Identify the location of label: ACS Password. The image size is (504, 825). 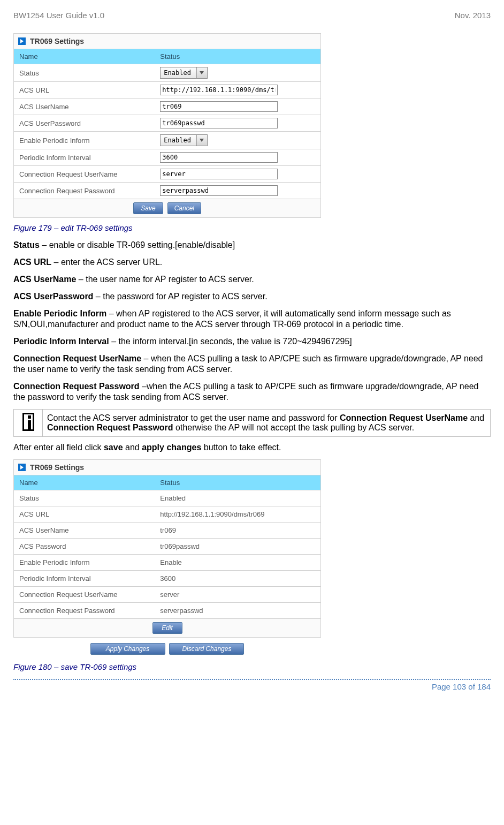
(86, 546).